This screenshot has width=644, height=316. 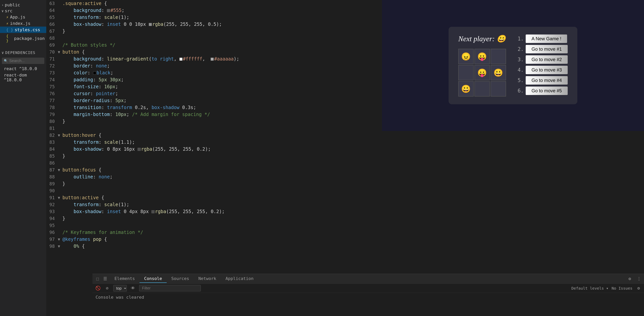 I want to click on board-cell: 😠, so click(x=466, y=56).